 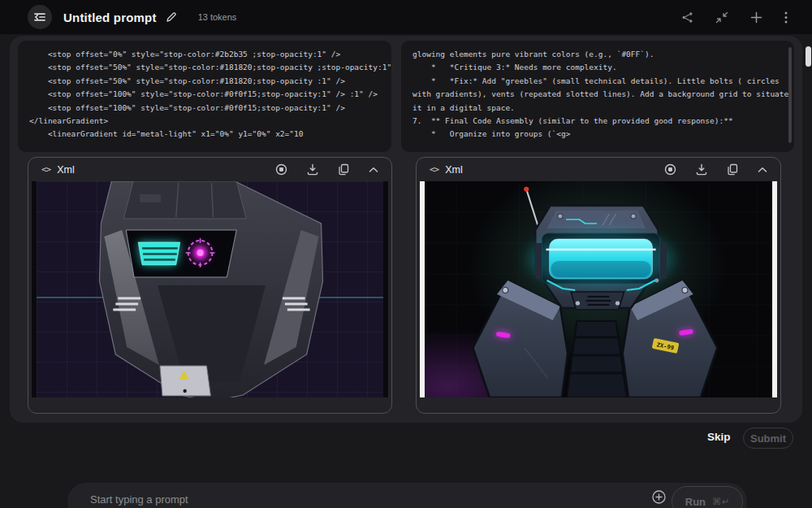 What do you see at coordinates (809, 57) in the screenshot?
I see `page-scrollbar` at bounding box center [809, 57].